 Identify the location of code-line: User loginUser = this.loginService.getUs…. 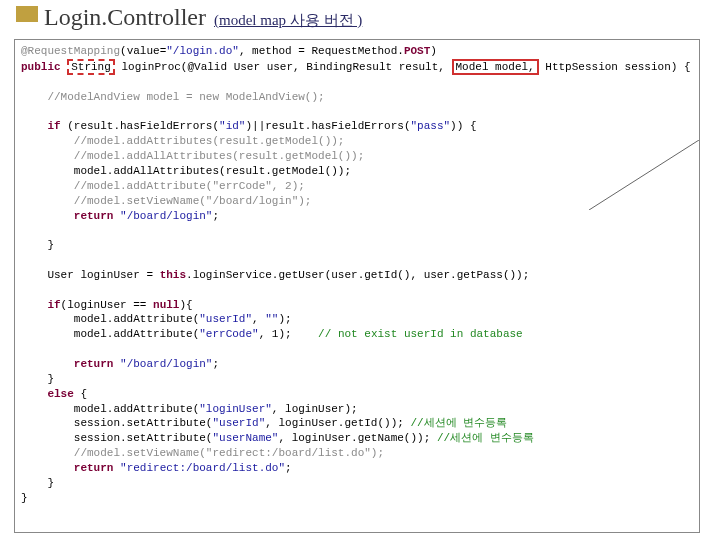
(357, 276).